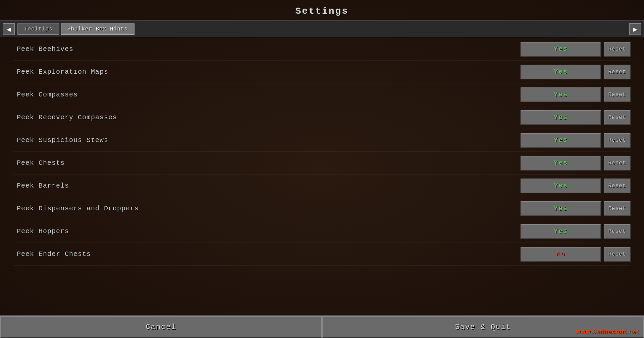  I want to click on reset-button-2: Reset, so click(617, 95).